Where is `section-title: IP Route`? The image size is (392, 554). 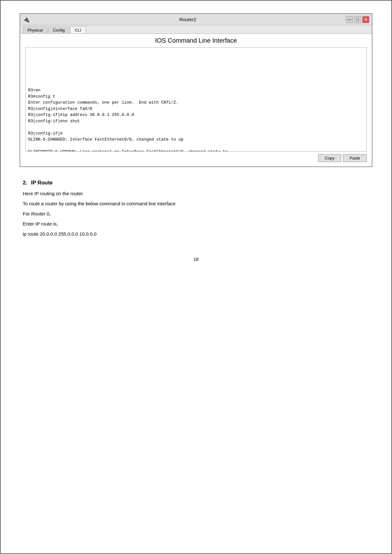
section-title: IP Route is located at coordinates (42, 183).